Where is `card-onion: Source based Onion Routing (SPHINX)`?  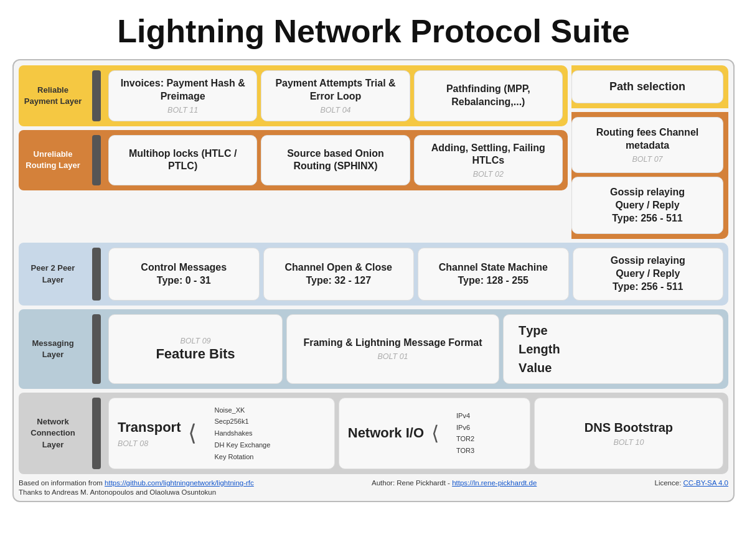
card-onion: Source based Onion Routing (SPHINX) is located at coordinates (335, 161).